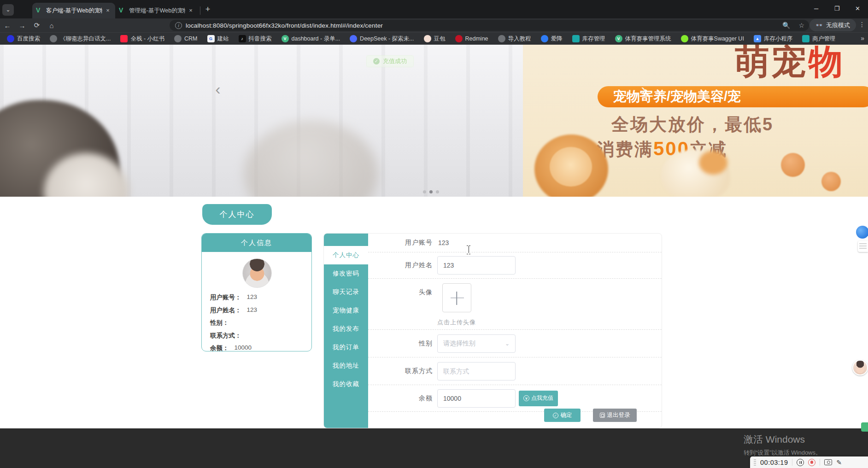  What do you see at coordinates (218, 39) in the screenshot?
I see `bookmark-item: G 建站` at bounding box center [218, 39].